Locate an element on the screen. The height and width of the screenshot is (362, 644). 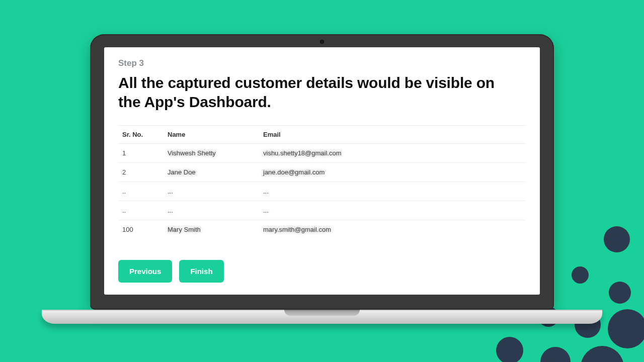
cell-name: Vishwesh Shetty is located at coordinates (211, 153).